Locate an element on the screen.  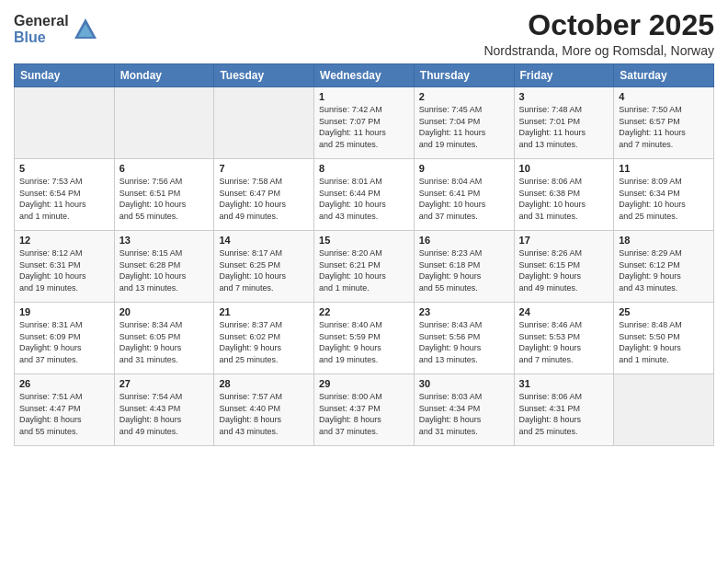
cell-content: Sunrise: 8:31 AM Sunset: 6:09 PM Dayligh… is located at coordinates (64, 342).